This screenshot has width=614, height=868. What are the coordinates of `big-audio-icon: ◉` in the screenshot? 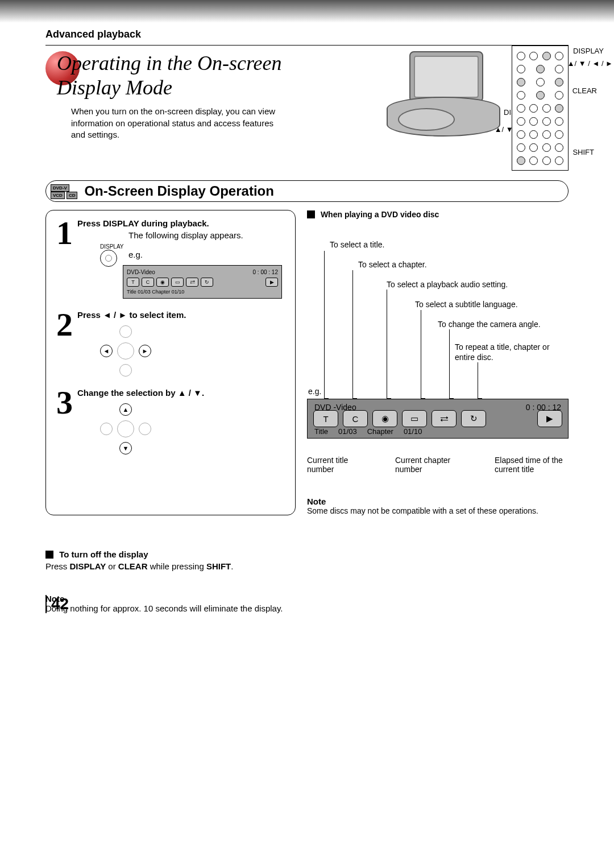 It's located at (385, 419).